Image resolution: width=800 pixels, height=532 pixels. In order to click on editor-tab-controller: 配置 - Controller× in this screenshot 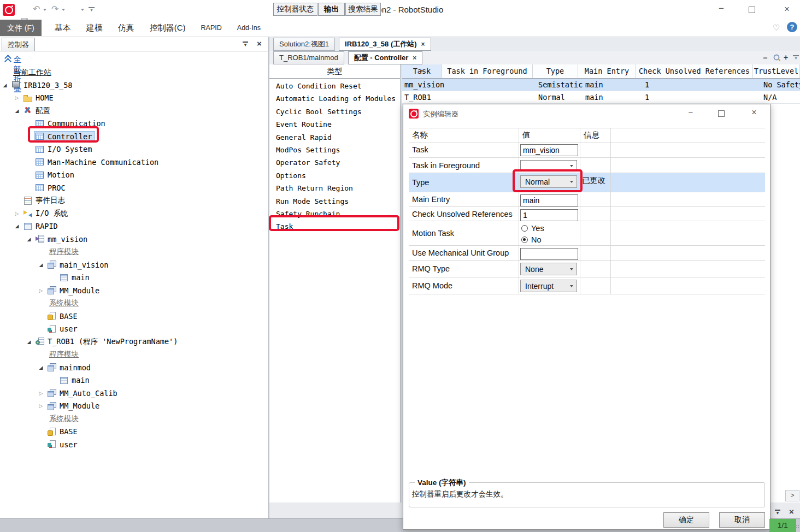, I will do `click(386, 58)`.